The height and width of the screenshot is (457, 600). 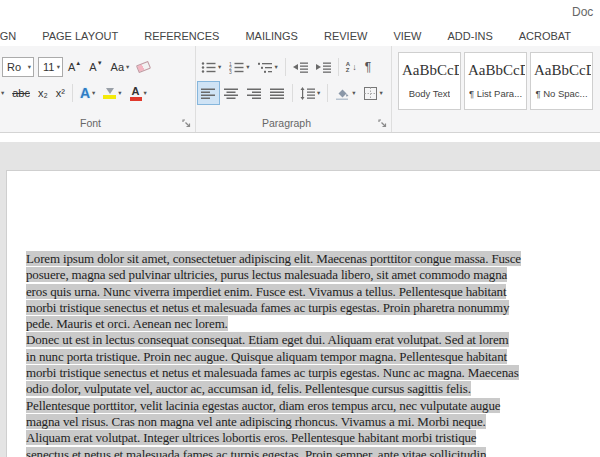 I want to click on ribbon-tab-bar: DESIGNPAGE LAYOUTREFERENCESMAILINGSREVIE…, so click(x=300, y=36).